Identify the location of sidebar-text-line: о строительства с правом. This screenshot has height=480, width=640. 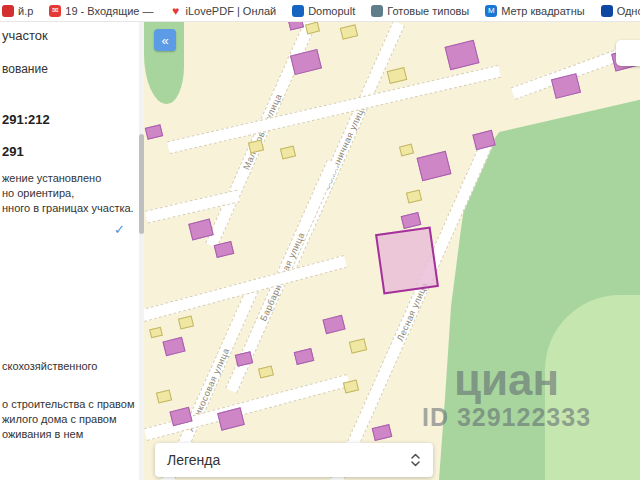
(68, 404).